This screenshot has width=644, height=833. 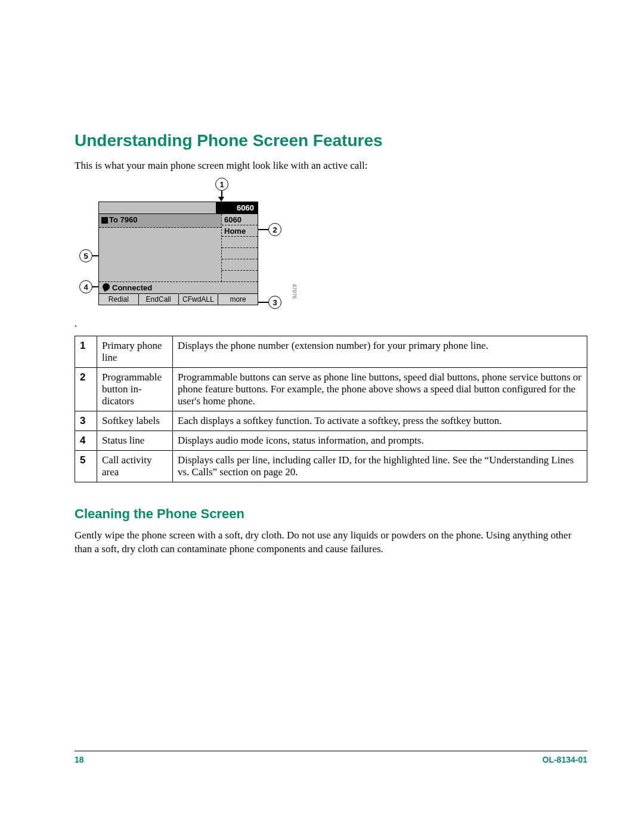 I want to click on callout-1: 1, so click(x=222, y=184).